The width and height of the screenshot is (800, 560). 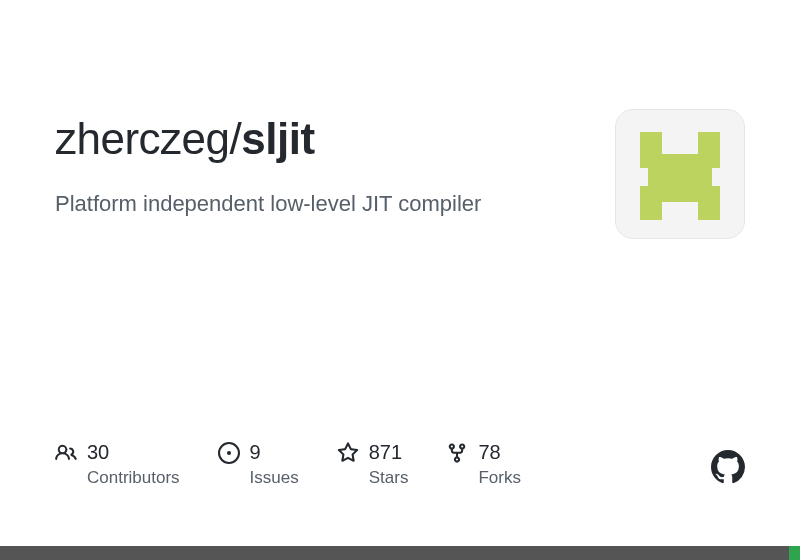 I want to click on repo-owner: zherczeg, so click(x=142, y=138).